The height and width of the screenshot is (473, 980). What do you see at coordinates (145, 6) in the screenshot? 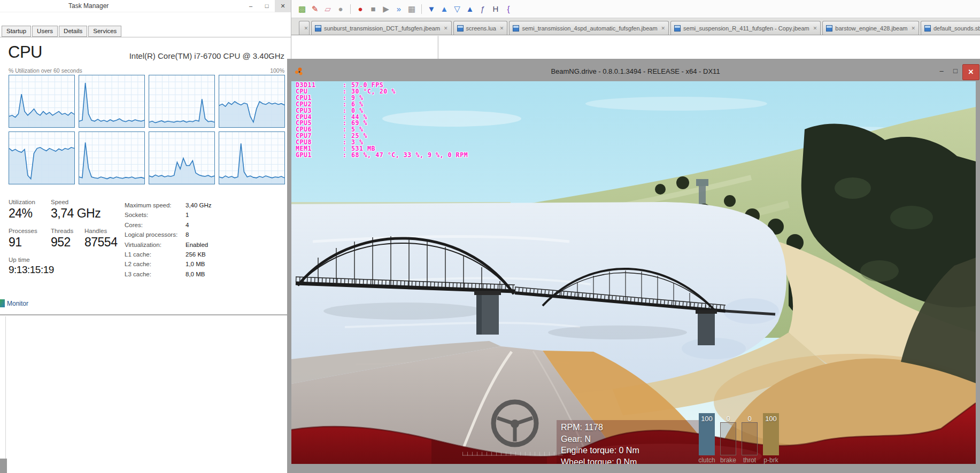
I see `task-manager-titlebar: Task Manager – □ ✕` at bounding box center [145, 6].